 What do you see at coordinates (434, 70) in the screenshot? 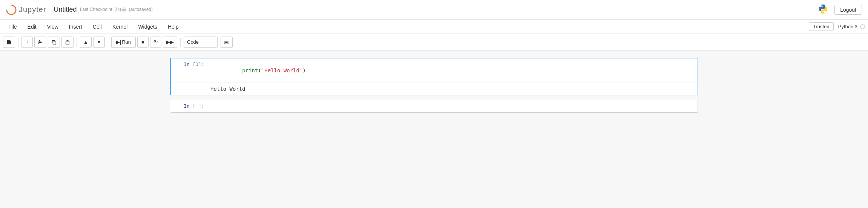
I see `cell-input-row-1: In [1]: print('Hello World')` at bounding box center [434, 70].